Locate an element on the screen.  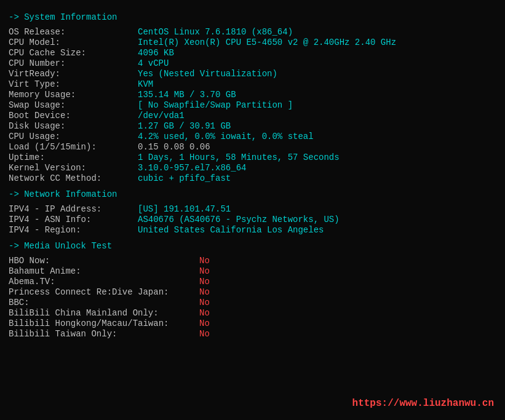
system-row: CPU Number:4 vCPU is located at coordinates (252, 63).